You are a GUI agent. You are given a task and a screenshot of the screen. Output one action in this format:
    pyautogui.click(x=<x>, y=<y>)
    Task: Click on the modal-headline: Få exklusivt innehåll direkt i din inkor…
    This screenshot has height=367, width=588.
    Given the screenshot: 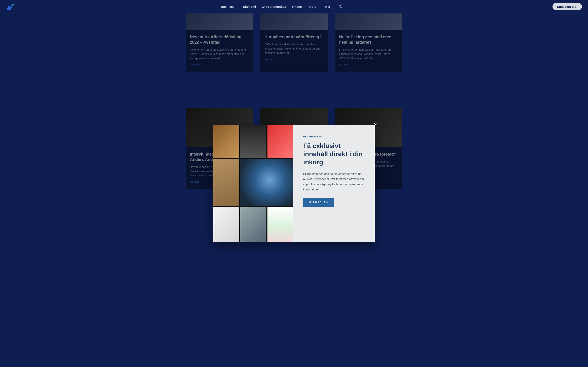 What is the action you would take?
    pyautogui.click(x=334, y=154)
    